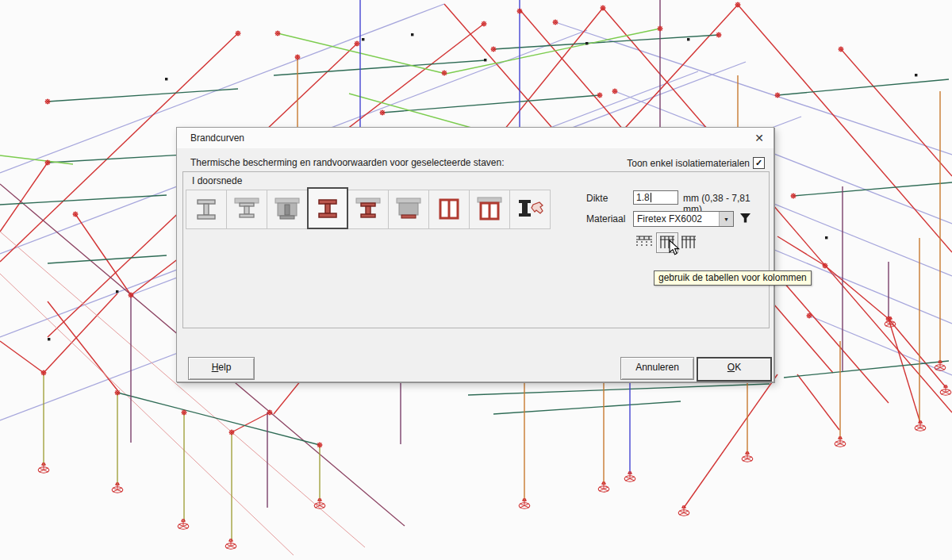 The width and height of the screenshot is (952, 560). Describe the element at coordinates (409, 209) in the screenshot. I see `i-section-encased-contour-icon` at that location.